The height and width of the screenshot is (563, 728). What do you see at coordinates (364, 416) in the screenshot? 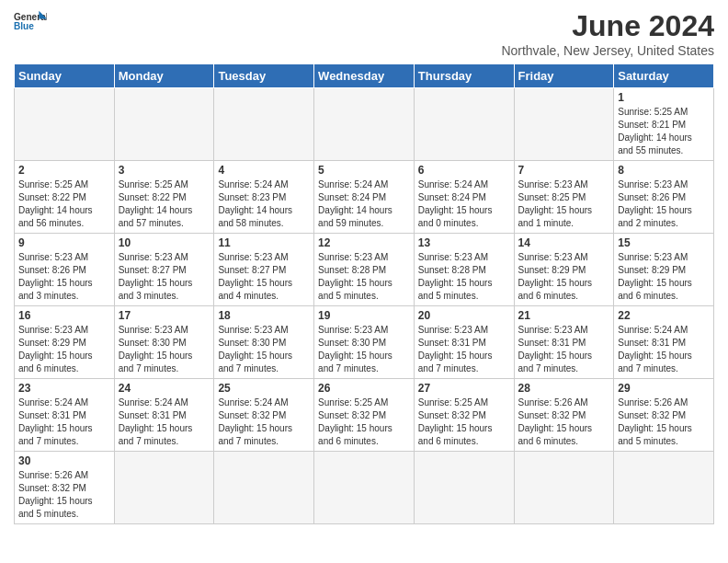
I see `calendar-week-row: 23Sunrise: 5:24 AM Sunset: 8:31 PM Dayli…` at bounding box center [364, 416].